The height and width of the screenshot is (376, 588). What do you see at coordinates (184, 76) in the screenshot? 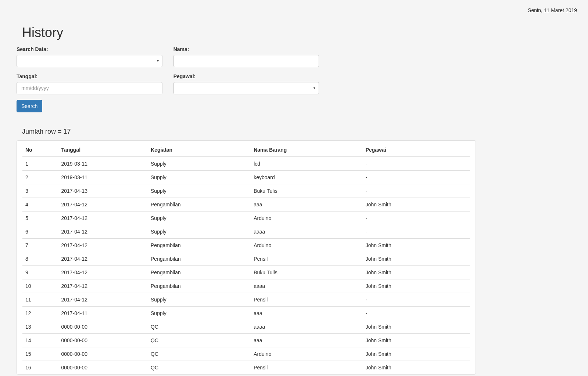
I see `pegawai-label: Pegawai:` at bounding box center [184, 76].